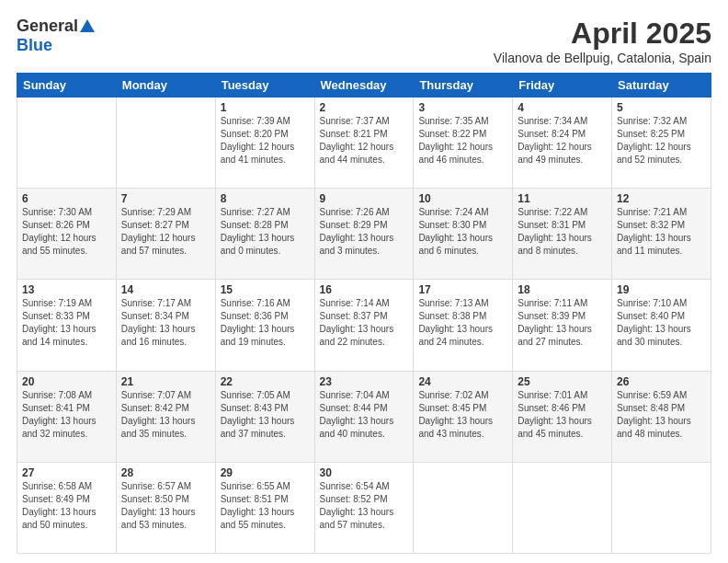  Describe the element at coordinates (654, 232) in the screenshot. I see `day-info: Sunrise: 7:21 AM Sunset: 8:32 PM Dayligh…` at that location.